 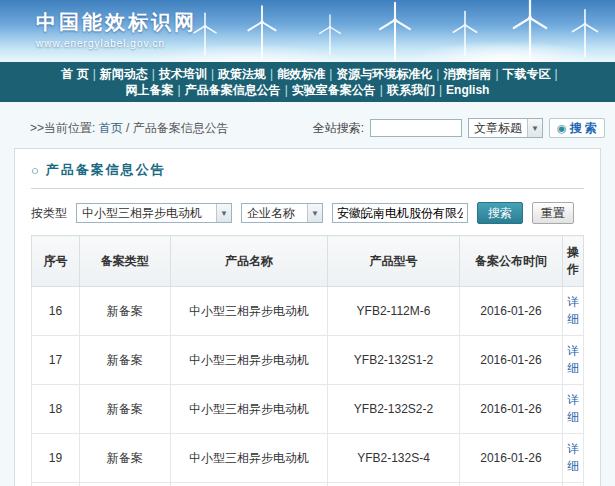 What do you see at coordinates (308, 262) in the screenshot?
I see `table-header-row: 序号 备案类型 产品名称 产品型号 备案公布时间 操作` at bounding box center [308, 262].